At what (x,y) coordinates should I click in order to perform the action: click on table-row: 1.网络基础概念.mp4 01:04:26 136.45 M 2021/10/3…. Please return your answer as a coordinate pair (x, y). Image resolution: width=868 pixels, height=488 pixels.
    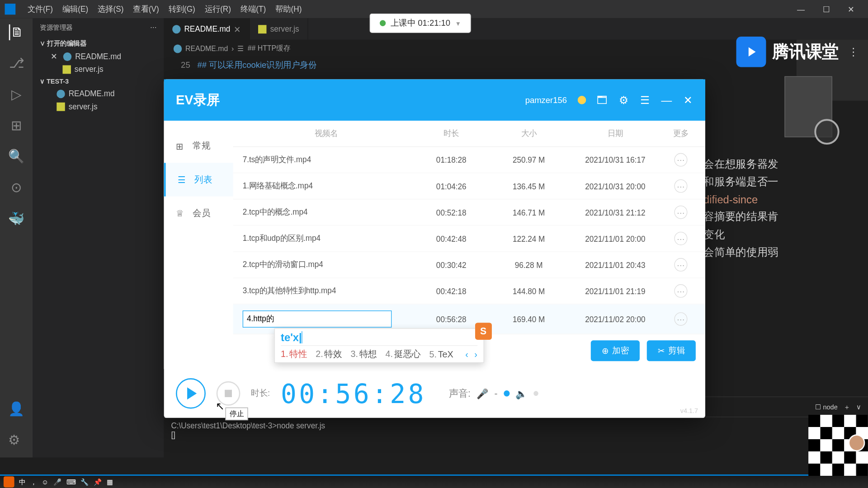
    Looking at the image, I should click on (469, 186).